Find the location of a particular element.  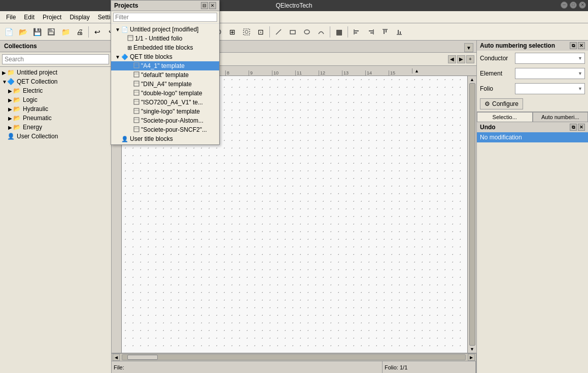

scrollbar-vertical: ▲ ▼ is located at coordinates (472, 214).